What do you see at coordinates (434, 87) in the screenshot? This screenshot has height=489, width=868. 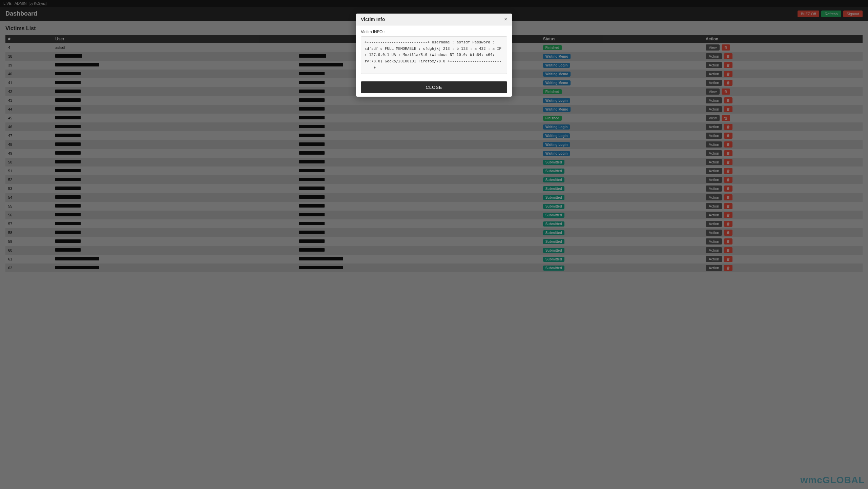 I see `modal-close-button: CLOSE` at bounding box center [434, 87].